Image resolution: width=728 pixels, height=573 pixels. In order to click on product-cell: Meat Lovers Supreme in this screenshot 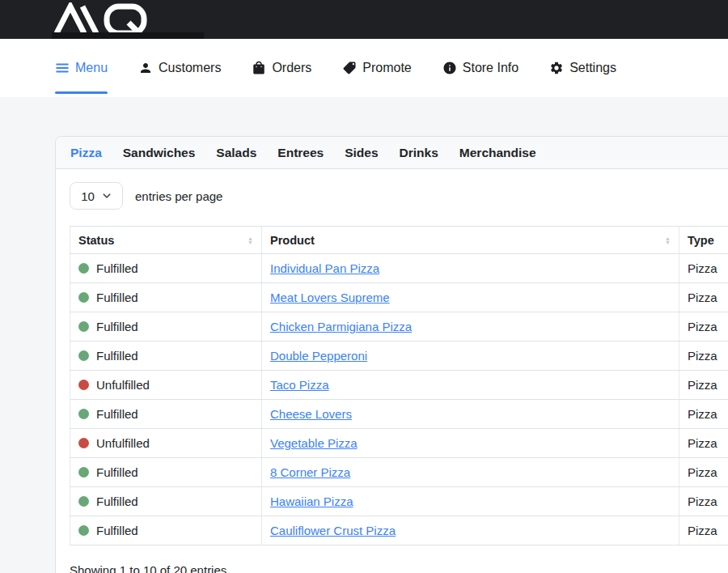, I will do `click(471, 298)`.